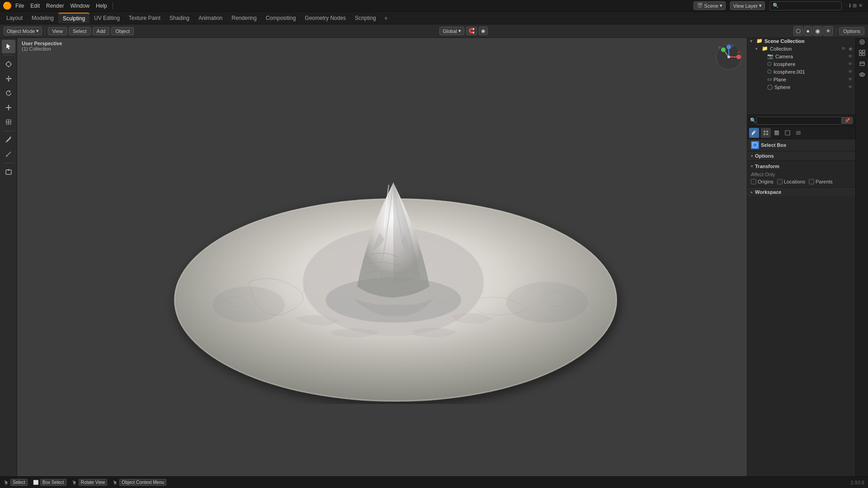 The height and width of the screenshot is (488, 868). Describe the element at coordinates (801, 166) in the screenshot. I see `transform-header: ▾ Transform` at that location.